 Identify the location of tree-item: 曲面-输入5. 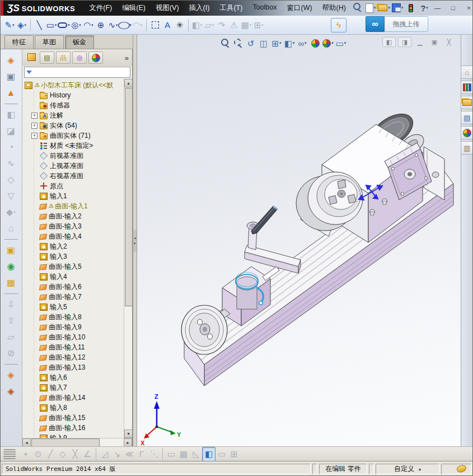
(73, 267).